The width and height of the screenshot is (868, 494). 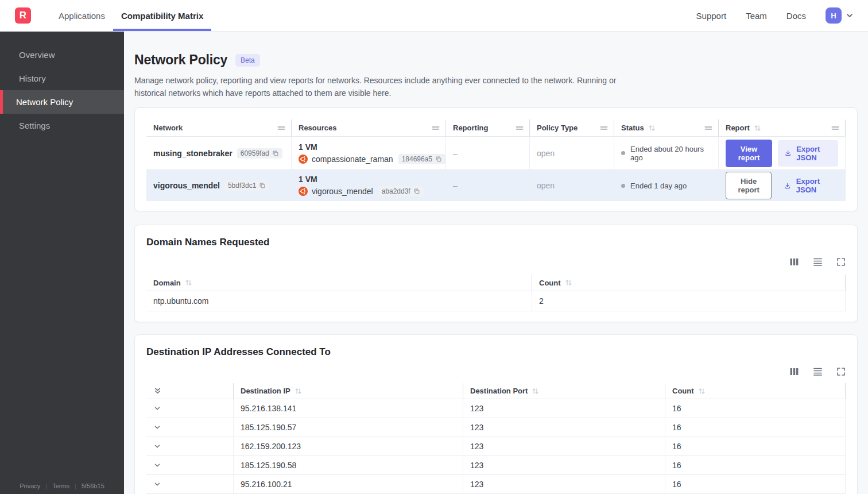 I want to click on resource-name: vigorous_mendel, so click(x=342, y=191).